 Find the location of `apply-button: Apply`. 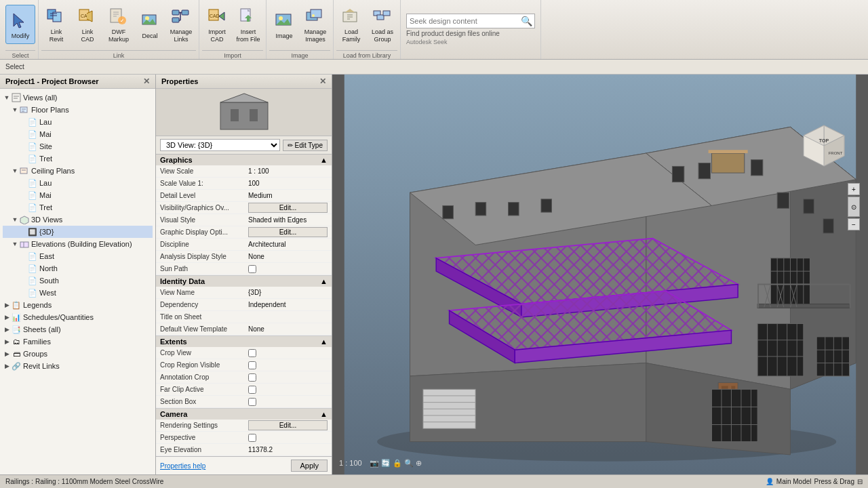

apply-button: Apply is located at coordinates (309, 466).